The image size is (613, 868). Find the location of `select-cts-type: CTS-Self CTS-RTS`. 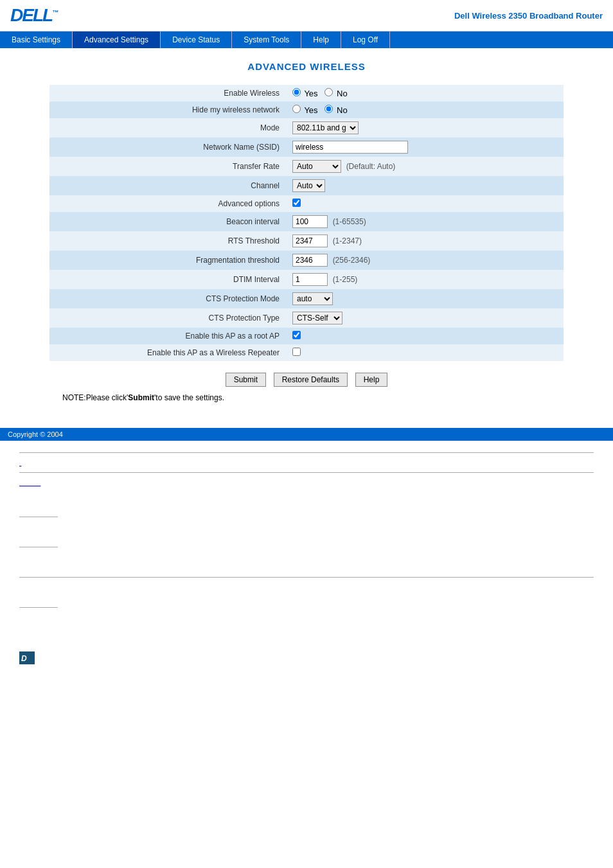

select-cts-type: CTS-Self CTS-RTS is located at coordinates (317, 318).